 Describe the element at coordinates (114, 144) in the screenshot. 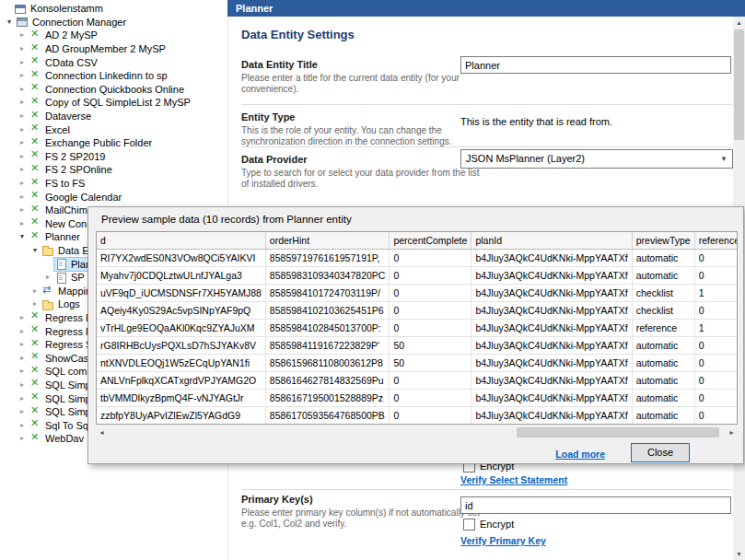

I see `tree-item: Exchange Public Folder` at that location.